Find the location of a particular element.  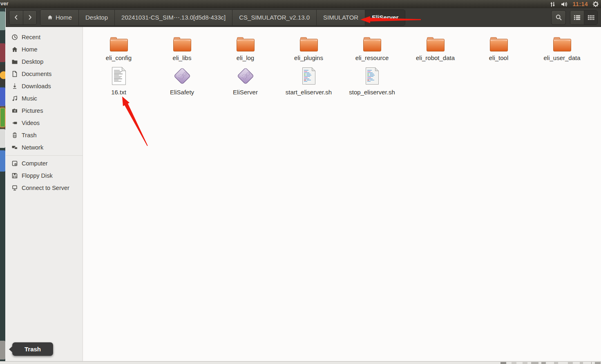

navigation-buttons is located at coordinates (23, 18).